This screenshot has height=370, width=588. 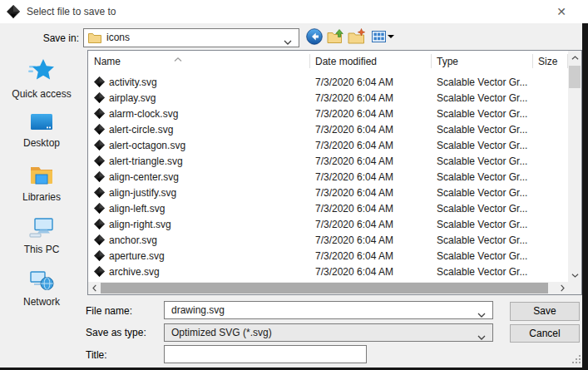 I want to click on file-row: alert-circle.svg 7/3/2020 6:04 AM Scalab…, so click(x=328, y=130).